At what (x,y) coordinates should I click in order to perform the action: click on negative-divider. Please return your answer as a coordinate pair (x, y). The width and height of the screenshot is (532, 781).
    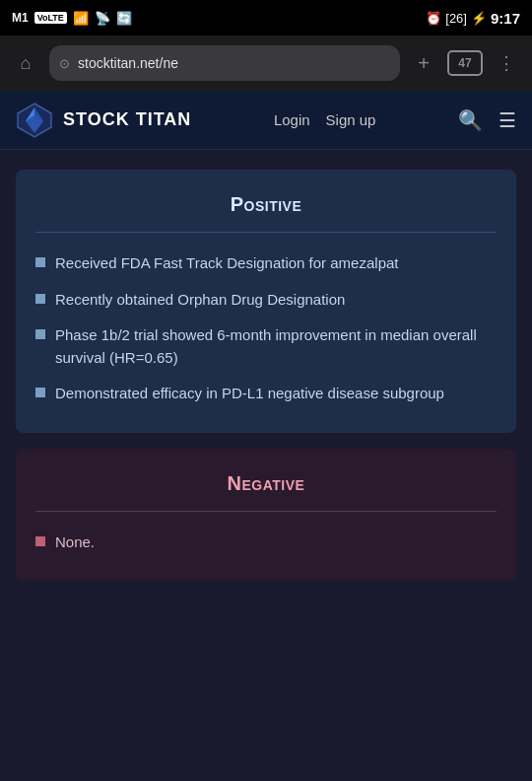
    Looking at the image, I should click on (266, 511).